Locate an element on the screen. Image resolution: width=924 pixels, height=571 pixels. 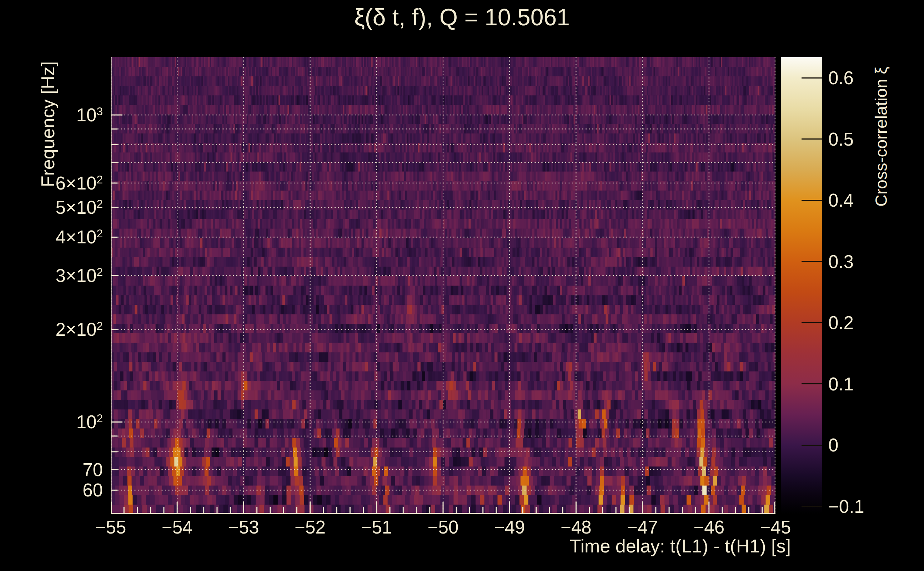
y-tick-label: 60 is located at coordinates (51, 490).